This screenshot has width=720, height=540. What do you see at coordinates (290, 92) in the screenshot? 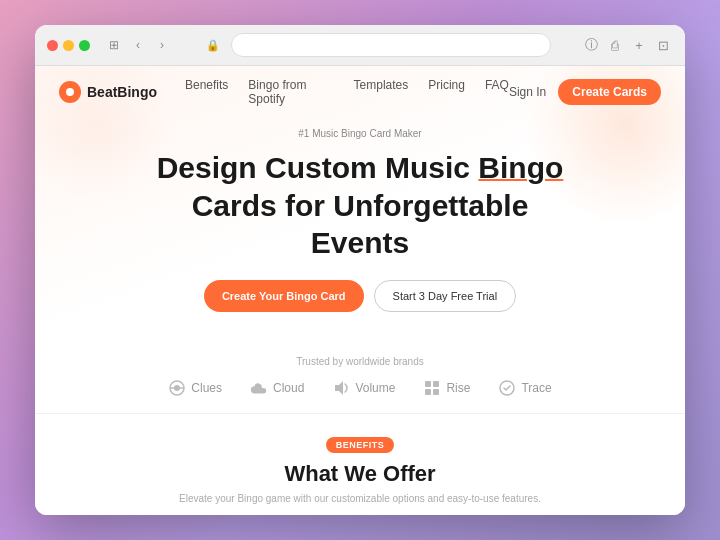
I see `nav-link-bingo-spotify: Bingo from Spotify` at bounding box center [290, 92].